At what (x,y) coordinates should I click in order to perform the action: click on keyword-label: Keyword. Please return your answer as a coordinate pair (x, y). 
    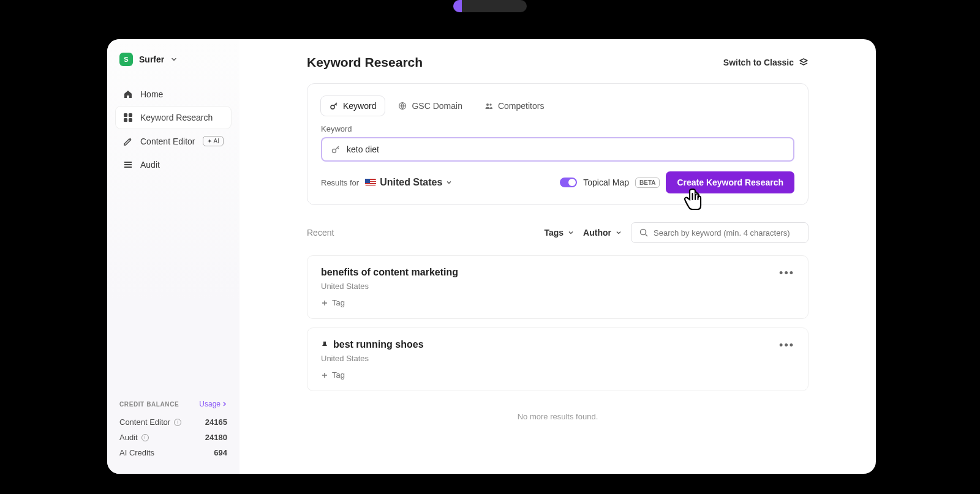
    Looking at the image, I should click on (557, 129).